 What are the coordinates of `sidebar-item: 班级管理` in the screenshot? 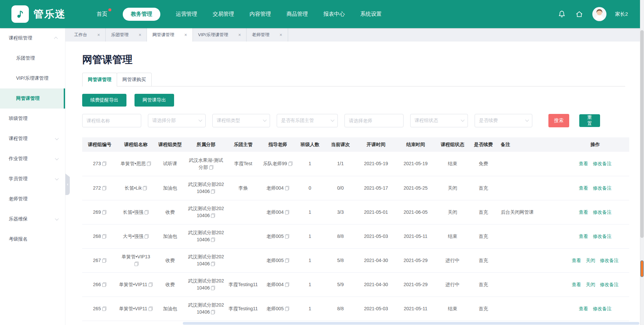 It's located at (33, 119).